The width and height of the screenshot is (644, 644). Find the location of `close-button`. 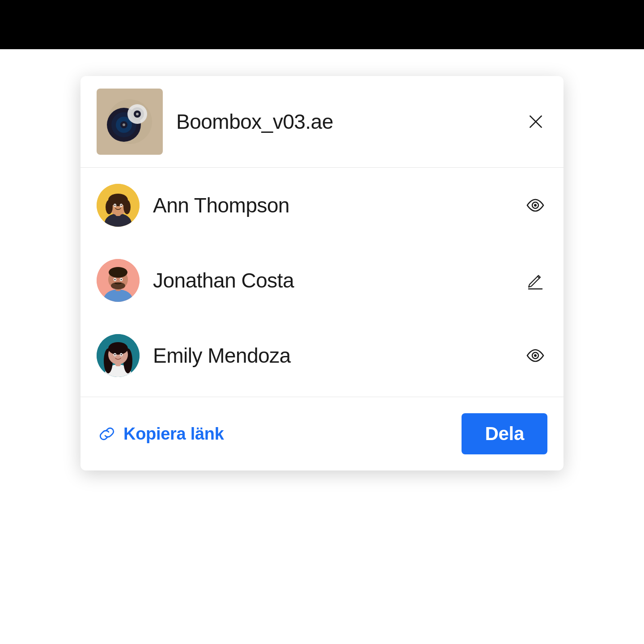

close-button is located at coordinates (536, 122).